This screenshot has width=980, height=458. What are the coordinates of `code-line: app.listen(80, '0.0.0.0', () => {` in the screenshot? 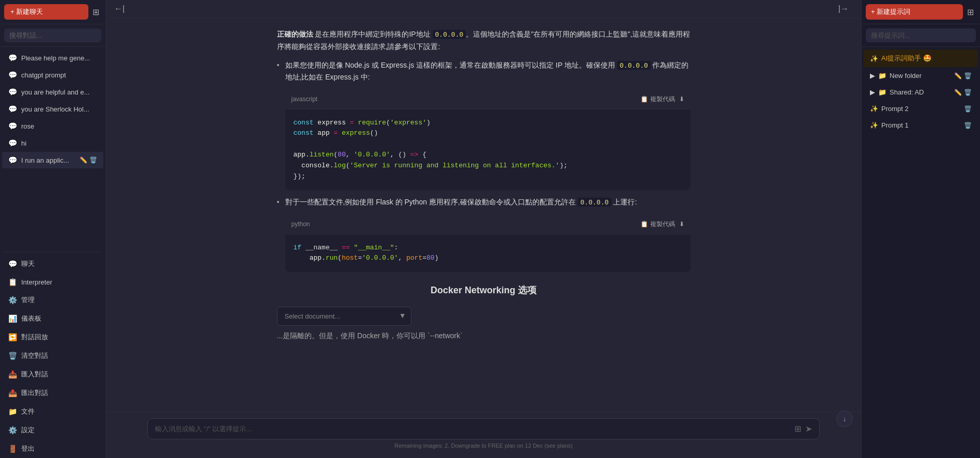 It's located at (488, 155).